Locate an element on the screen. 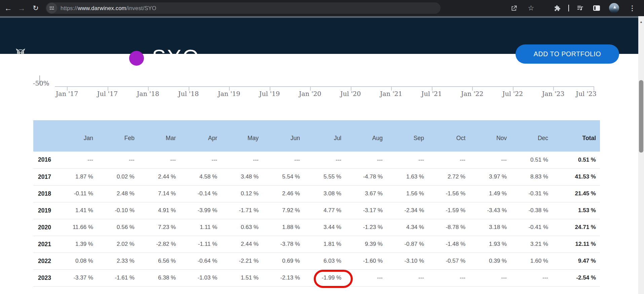 The height and width of the screenshot is (294, 644). return-cell-2021-oct: -1.48 % is located at coordinates (449, 244).